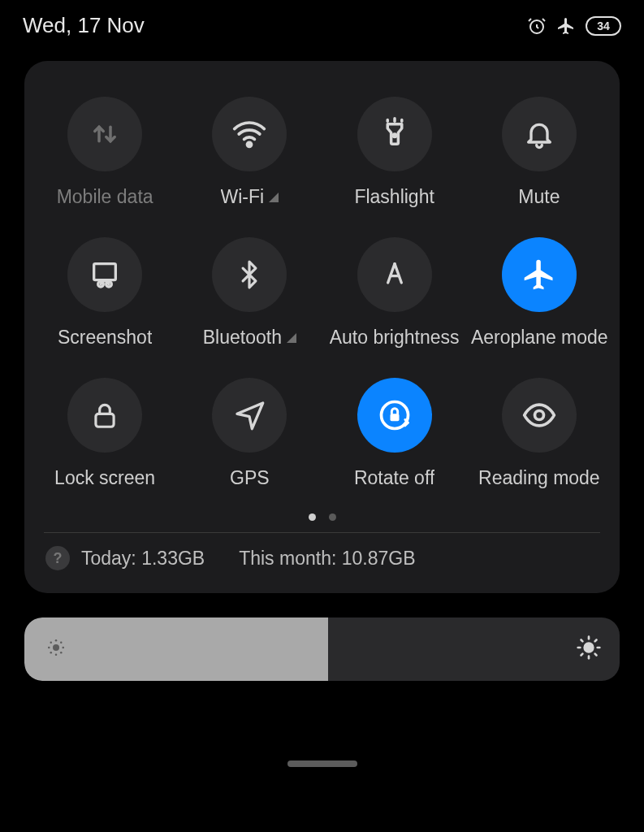  I want to click on nav-handle, so click(322, 764).